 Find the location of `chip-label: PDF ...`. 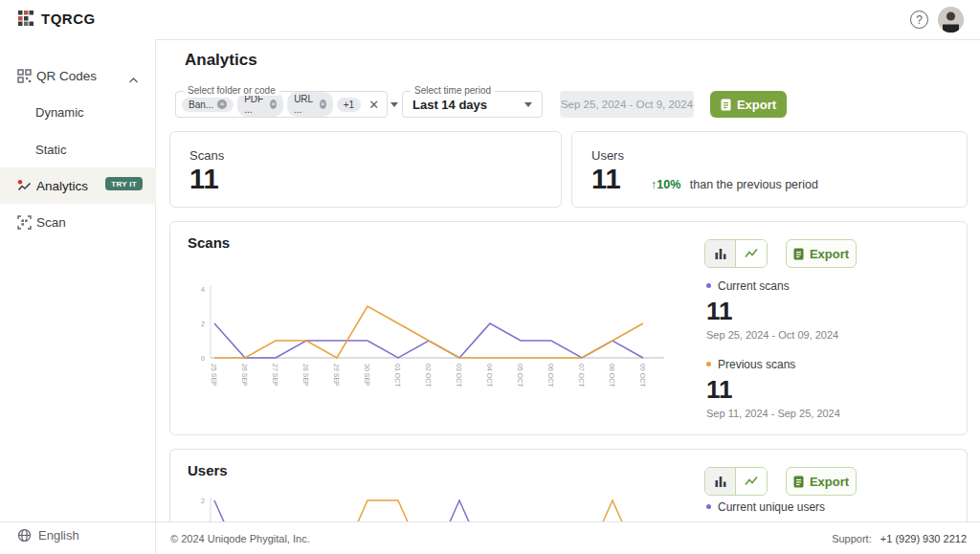

chip-label: PDF ... is located at coordinates (255, 104).